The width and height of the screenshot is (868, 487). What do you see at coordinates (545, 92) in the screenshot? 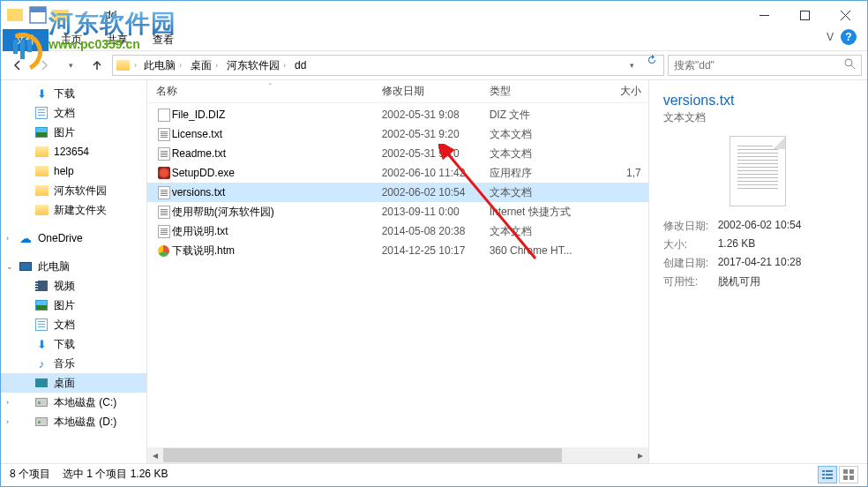
I see `column-type: 类型` at bounding box center [545, 92].